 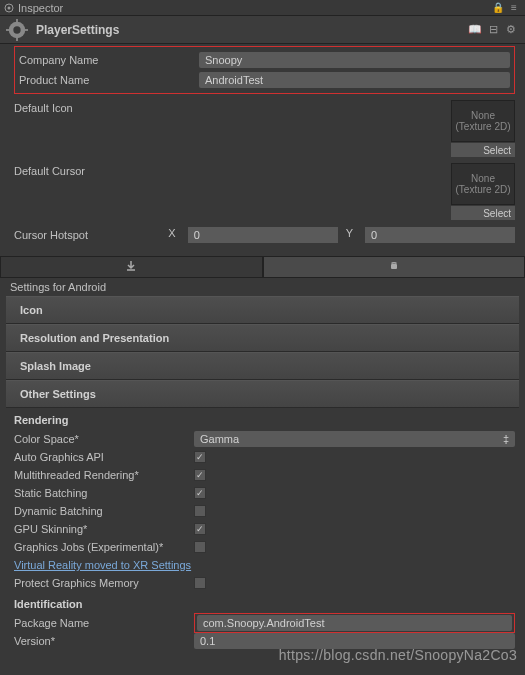 What do you see at coordinates (104, 529) in the screenshot?
I see `gpu-skinning-label: GPU Skinning*` at bounding box center [104, 529].